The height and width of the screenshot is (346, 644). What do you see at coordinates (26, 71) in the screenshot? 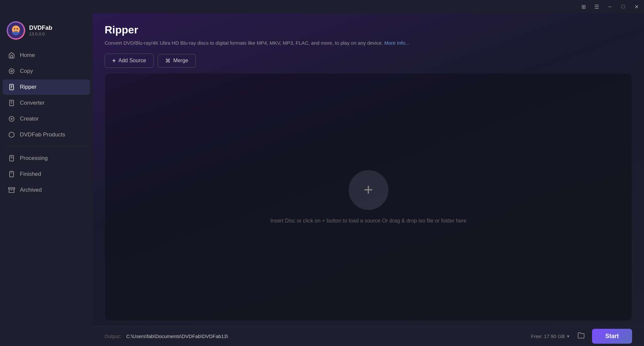
I see `sidebar-item-copy-label: Copy` at bounding box center [26, 71].